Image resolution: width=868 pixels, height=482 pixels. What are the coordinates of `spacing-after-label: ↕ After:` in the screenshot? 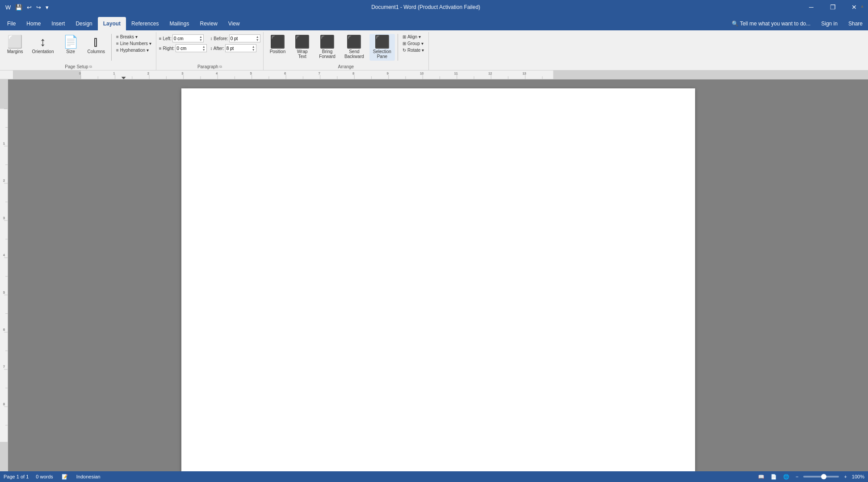 It's located at (217, 48).